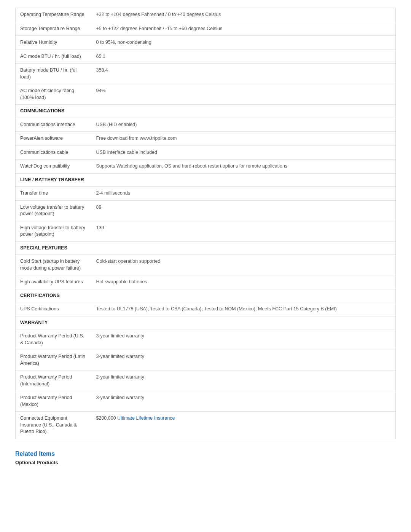 The width and height of the screenshot is (411, 532). I want to click on row-label: Communications cable, so click(54, 152).